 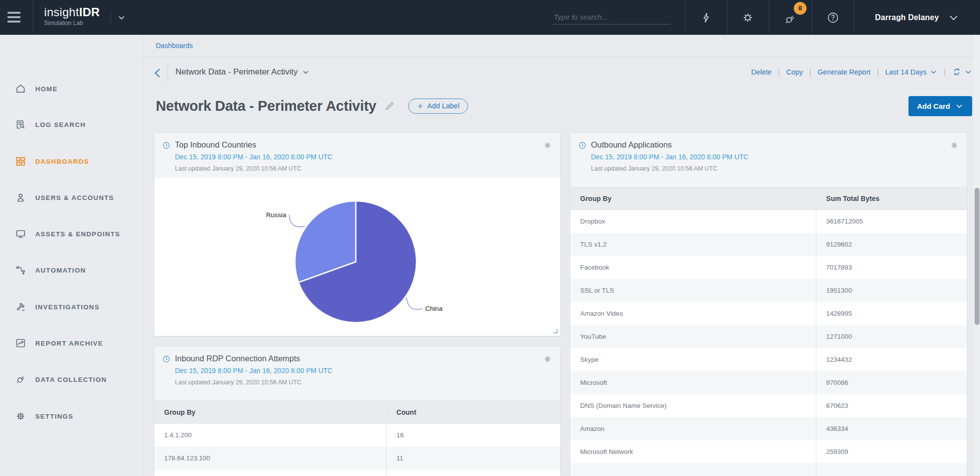 What do you see at coordinates (21, 270) in the screenshot?
I see `workflow-icon` at bounding box center [21, 270].